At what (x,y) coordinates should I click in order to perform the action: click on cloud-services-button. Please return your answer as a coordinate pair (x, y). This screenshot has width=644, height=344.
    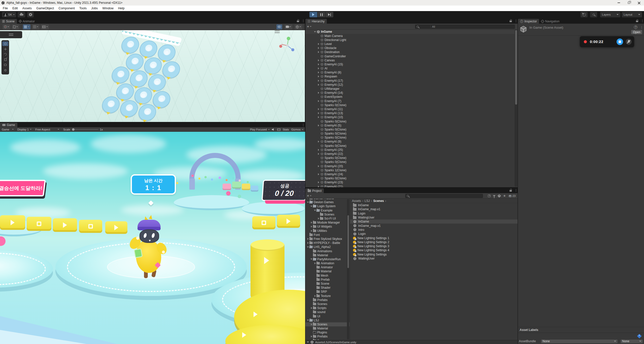
    Looking at the image, I should click on (21, 15).